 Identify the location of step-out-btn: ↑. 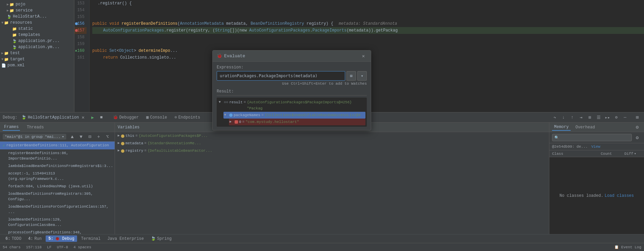
(572, 118).